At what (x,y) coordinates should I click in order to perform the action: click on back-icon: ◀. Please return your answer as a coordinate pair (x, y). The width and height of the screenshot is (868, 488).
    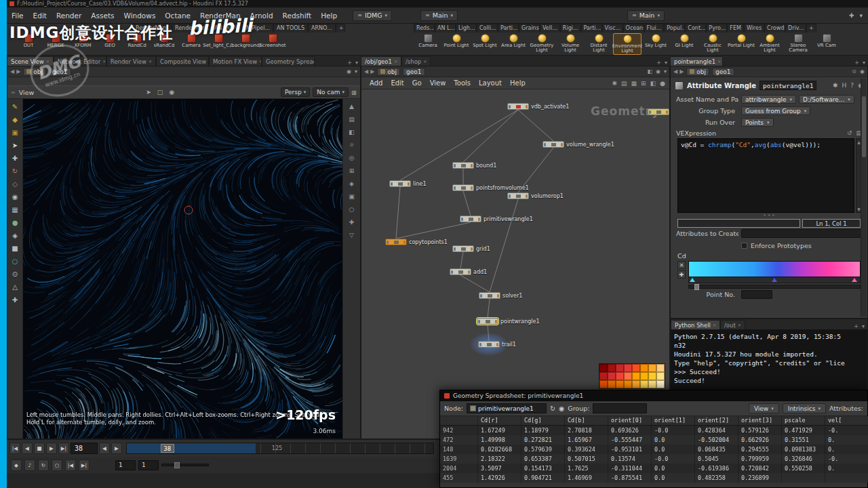
    Looking at the image, I should click on (12, 72).